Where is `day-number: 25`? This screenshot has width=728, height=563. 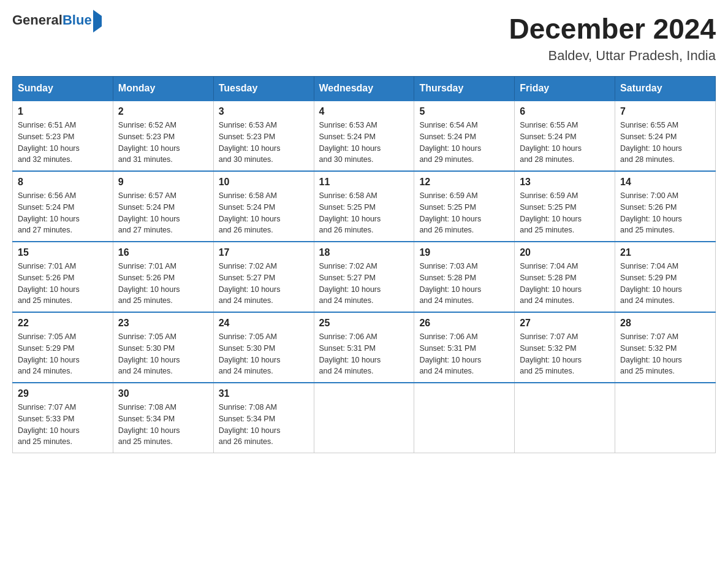
day-number: 25 is located at coordinates (364, 323).